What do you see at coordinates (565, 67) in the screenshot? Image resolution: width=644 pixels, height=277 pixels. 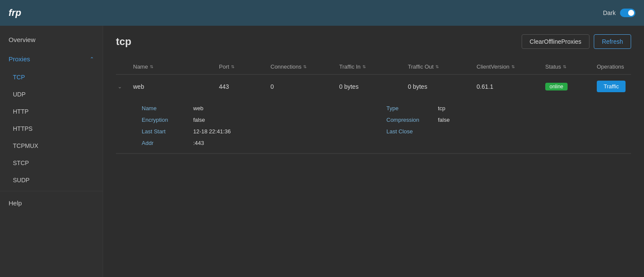 I see `sort-icon-status: ⇅` at bounding box center [565, 67].